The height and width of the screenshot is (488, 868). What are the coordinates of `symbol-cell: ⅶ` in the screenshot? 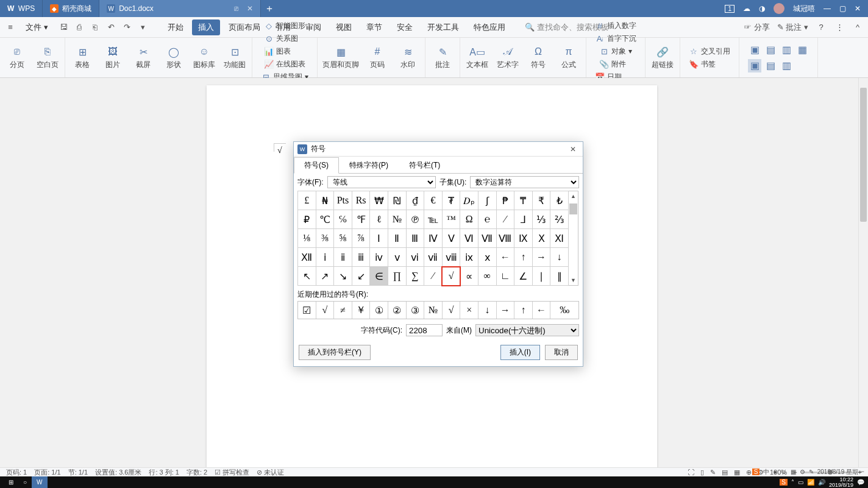 It's located at (433, 257).